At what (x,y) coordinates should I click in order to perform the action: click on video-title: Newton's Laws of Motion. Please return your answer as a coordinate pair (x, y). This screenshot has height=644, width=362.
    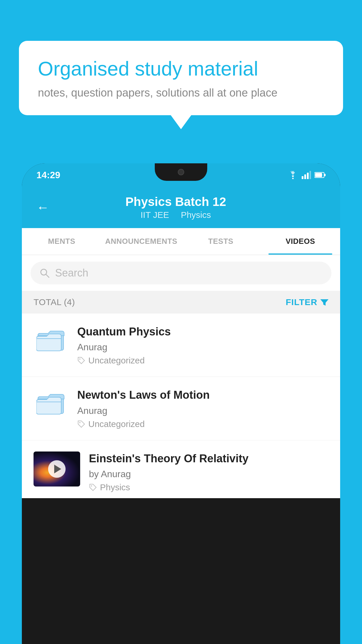
    Looking at the image, I should click on (203, 395).